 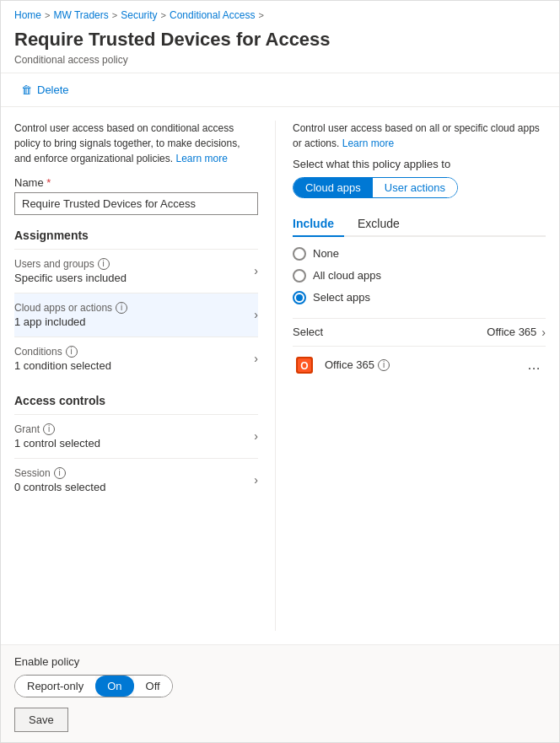 What do you see at coordinates (375, 187) in the screenshot?
I see `apps-actions-toggle: Cloud apps User actions` at bounding box center [375, 187].